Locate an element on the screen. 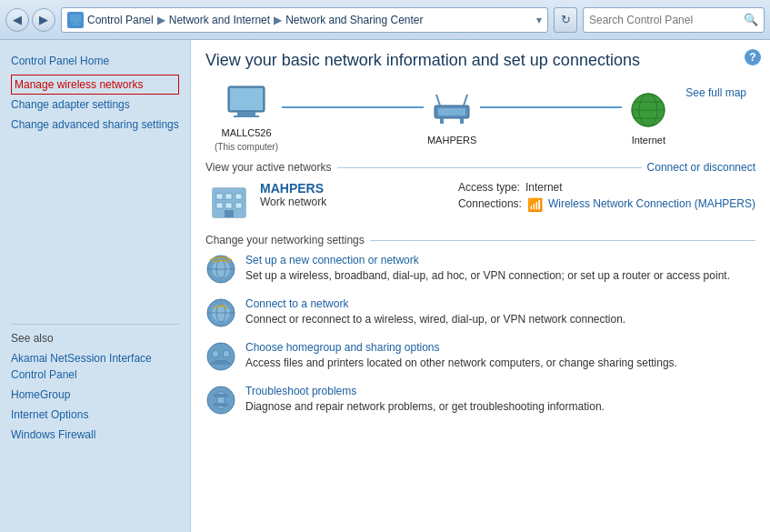 The width and height of the screenshot is (770, 532). network-node-router: MAHPERS is located at coordinates (452, 118).